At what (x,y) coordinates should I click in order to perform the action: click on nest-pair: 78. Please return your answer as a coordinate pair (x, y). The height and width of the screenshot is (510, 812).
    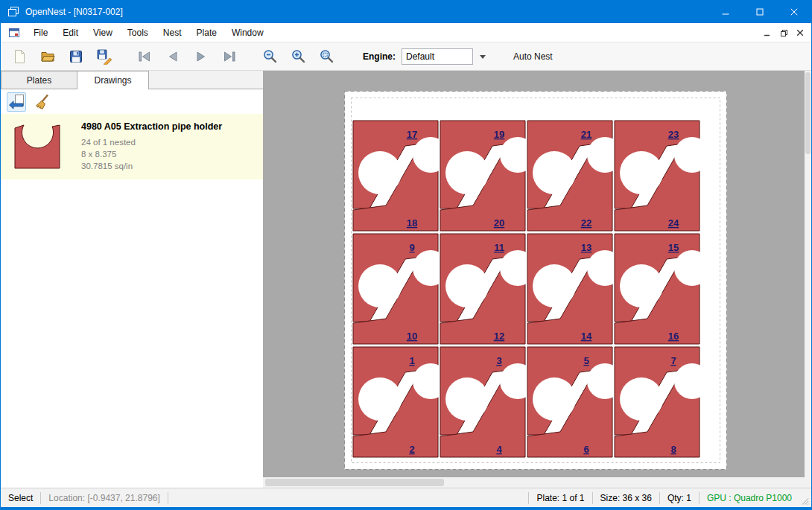
    Looking at the image, I should click on (662, 402).